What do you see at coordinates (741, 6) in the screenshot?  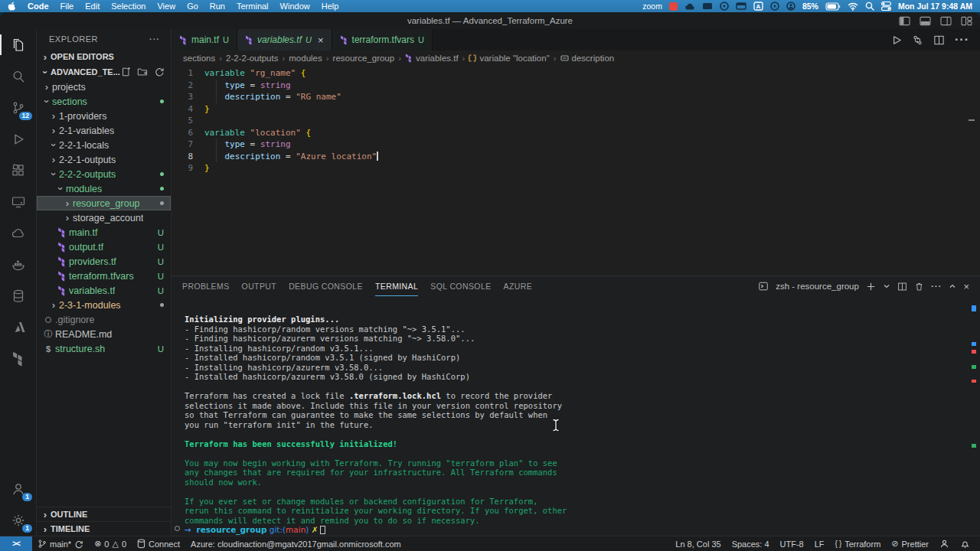 I see `window-menu-icon` at bounding box center [741, 6].